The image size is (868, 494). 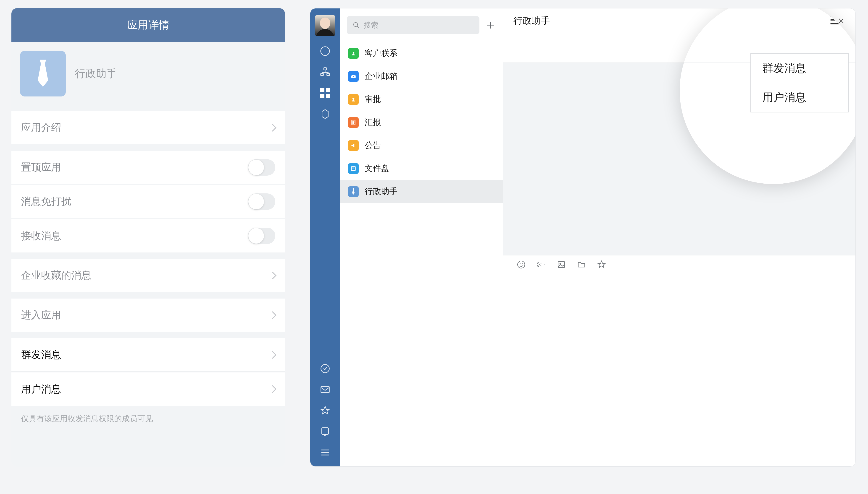 I want to click on star-nav-icon, so click(x=325, y=411).